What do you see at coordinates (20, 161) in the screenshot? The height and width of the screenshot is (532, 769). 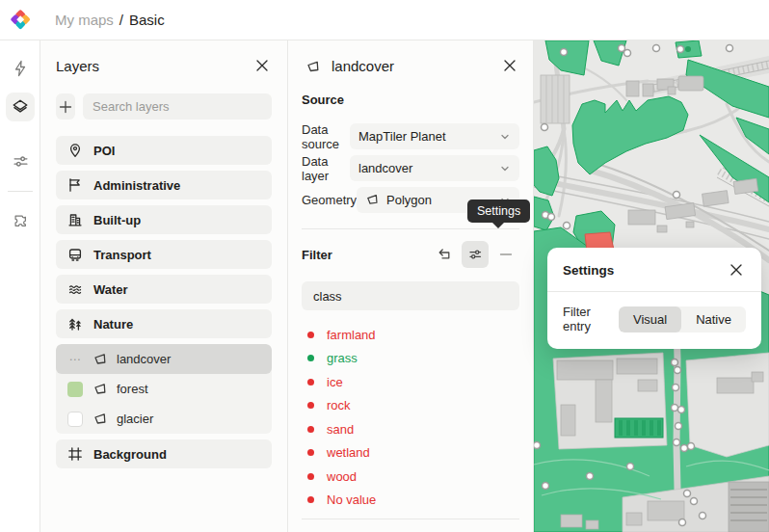 I see `adjustments-nav-button` at bounding box center [20, 161].